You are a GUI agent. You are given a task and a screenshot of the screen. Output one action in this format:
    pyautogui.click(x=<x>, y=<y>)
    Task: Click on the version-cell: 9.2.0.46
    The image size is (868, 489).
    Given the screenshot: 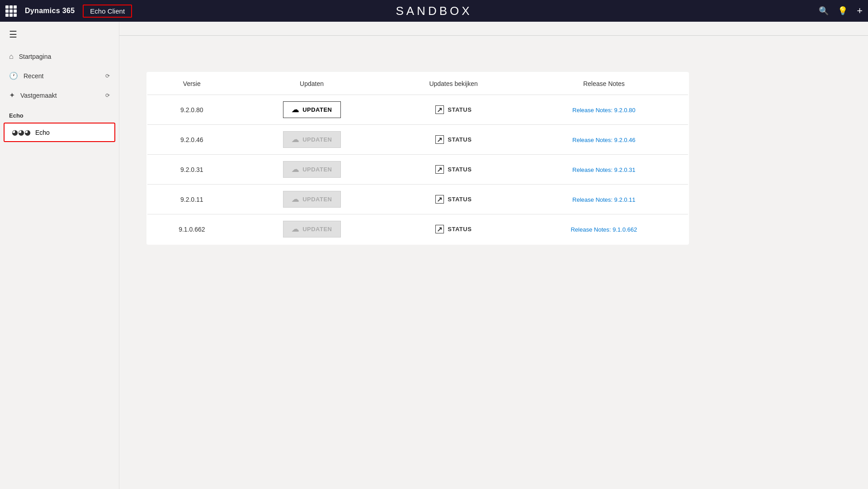 What is the action you would take?
    pyautogui.click(x=192, y=140)
    